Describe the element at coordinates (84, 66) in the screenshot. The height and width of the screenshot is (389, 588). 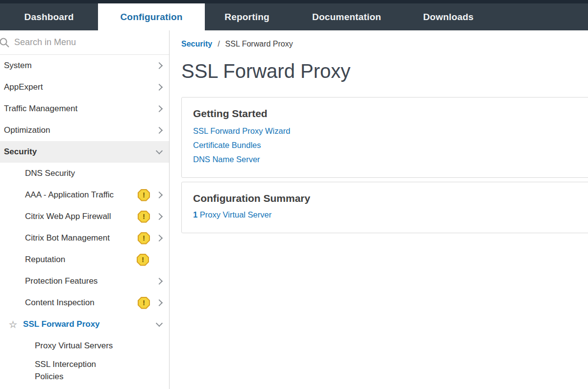
I see `sidebar-item-system: System` at that location.